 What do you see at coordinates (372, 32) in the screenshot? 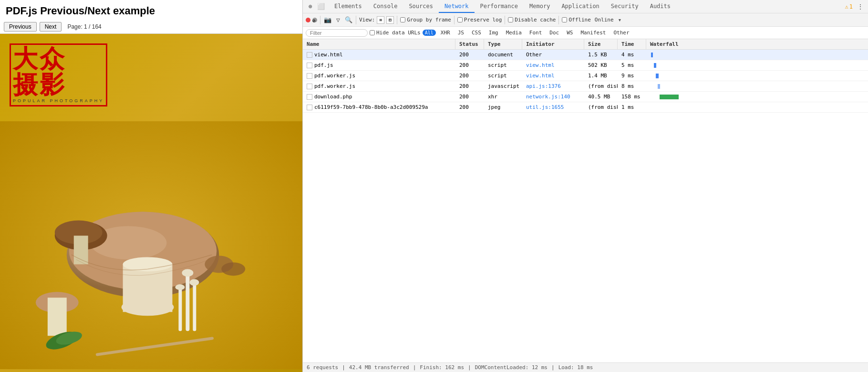
I see `hide-data-urls-checkbox` at bounding box center [372, 32].